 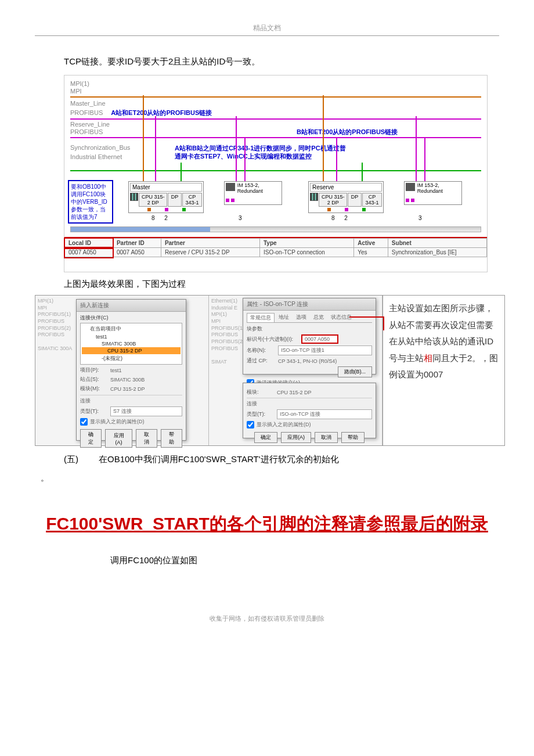 What do you see at coordinates (276, 254) in the screenshot?
I see `connection-table: Local ID Partner ID Partner Type Active …` at bounding box center [276, 254].